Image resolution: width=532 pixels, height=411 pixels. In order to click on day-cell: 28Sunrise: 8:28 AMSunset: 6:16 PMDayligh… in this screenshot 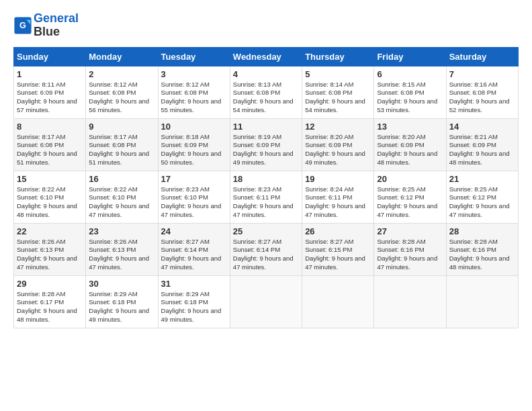, I will do `click(482, 249)`.